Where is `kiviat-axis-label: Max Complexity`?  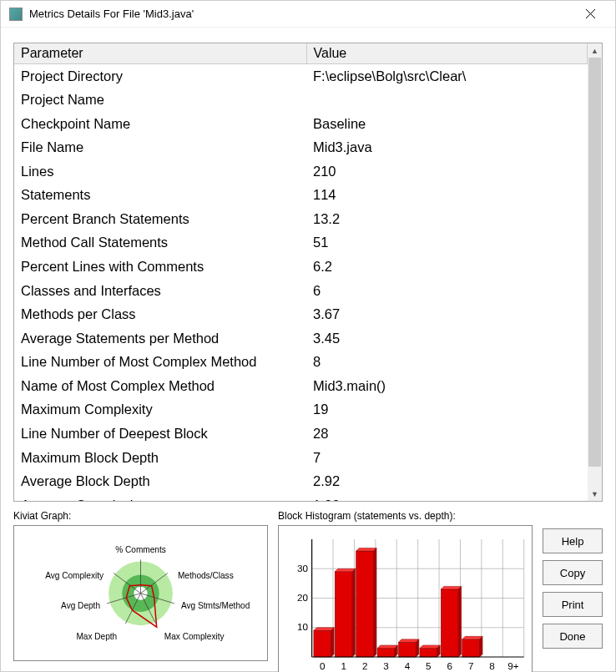 kiviat-axis-label: Max Complexity is located at coordinates (195, 636).